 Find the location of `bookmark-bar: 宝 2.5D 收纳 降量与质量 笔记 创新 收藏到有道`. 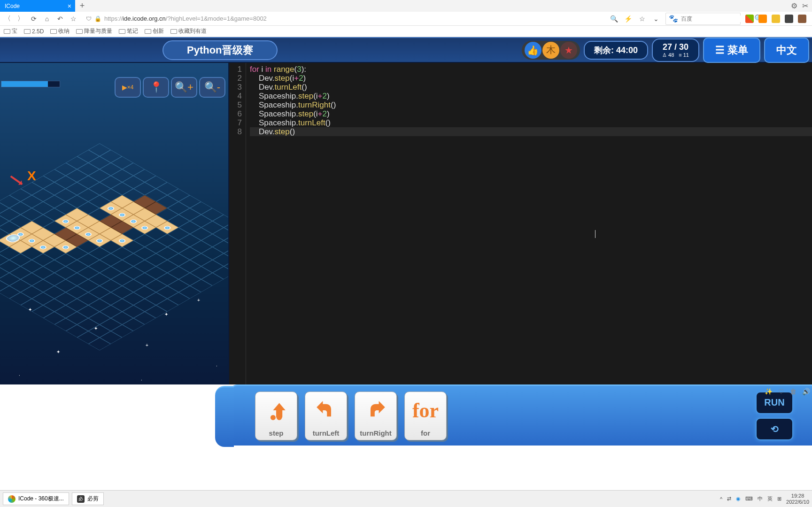

bookmark-bar: 宝 2.5D 收纳 降量与质量 笔记 创新 收藏到有道 is located at coordinates (406, 31).